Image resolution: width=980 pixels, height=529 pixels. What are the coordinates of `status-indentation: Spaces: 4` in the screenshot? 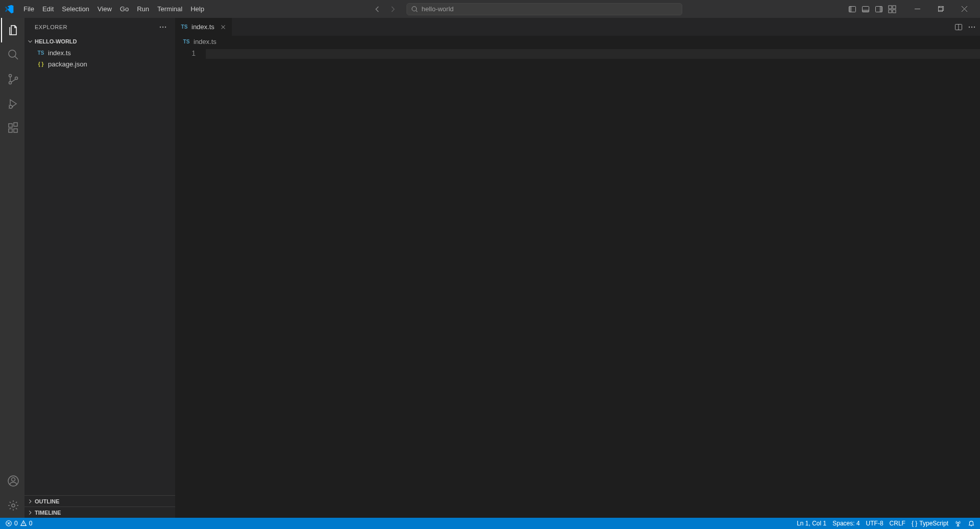 It's located at (846, 523).